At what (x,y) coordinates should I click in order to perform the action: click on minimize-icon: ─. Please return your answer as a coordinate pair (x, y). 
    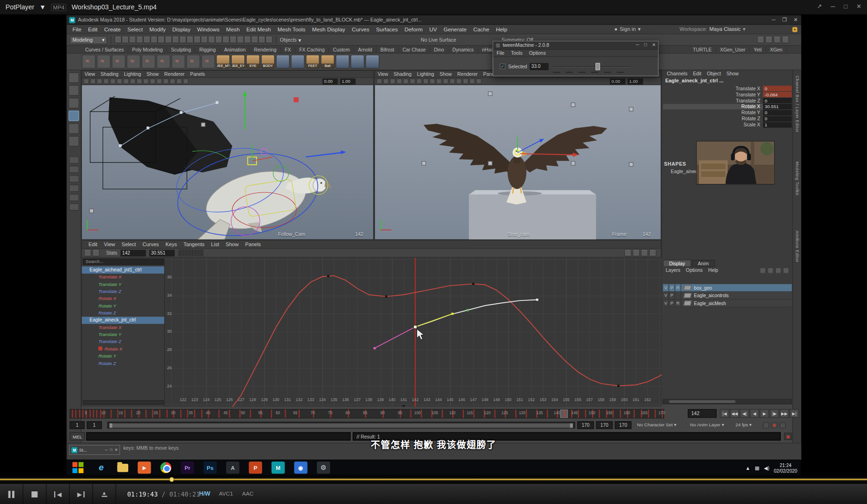
    Looking at the image, I should click on (638, 45).